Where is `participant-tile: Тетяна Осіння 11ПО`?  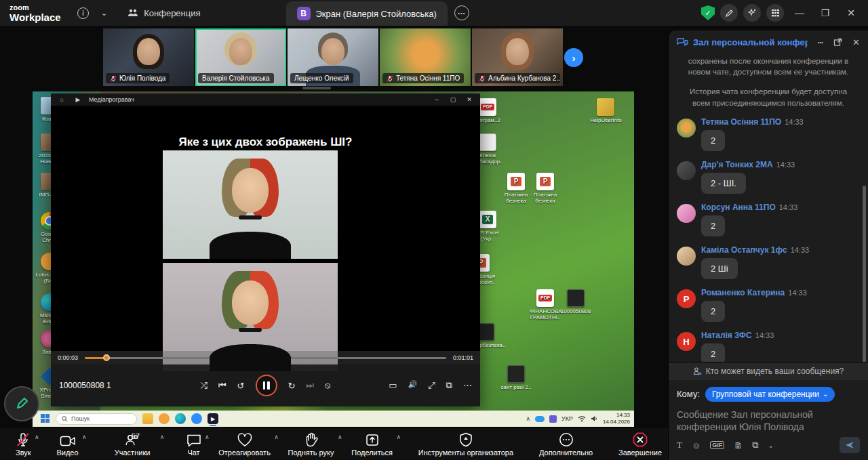 participant-tile: Тетяна Осіння 11ПО is located at coordinates (425, 57).